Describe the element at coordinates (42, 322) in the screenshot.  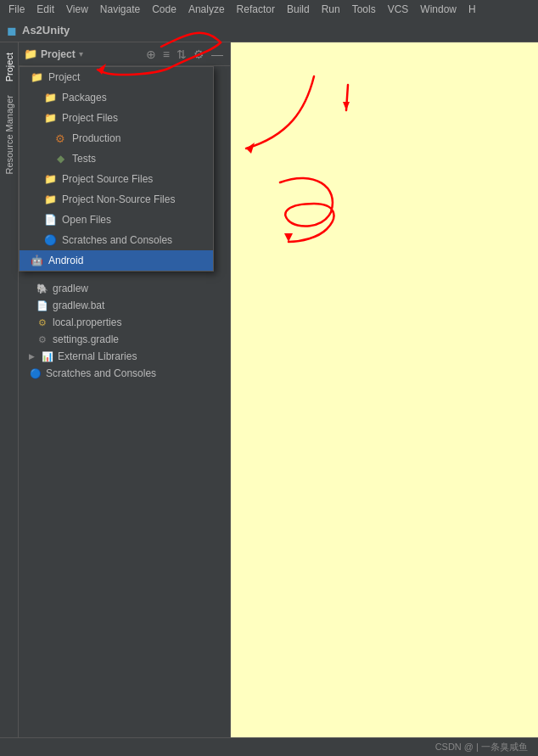
I see `properties-icon: ⚙` at that location.